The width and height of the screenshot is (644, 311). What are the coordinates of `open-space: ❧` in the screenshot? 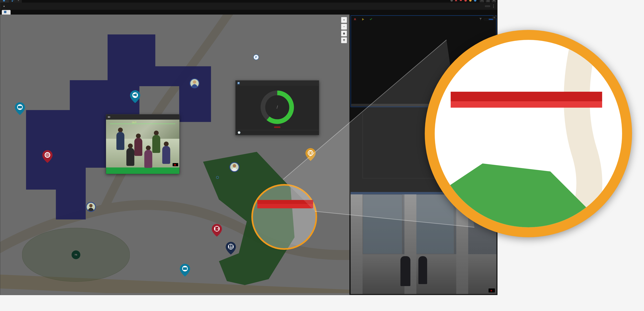 It's located at (76, 255).